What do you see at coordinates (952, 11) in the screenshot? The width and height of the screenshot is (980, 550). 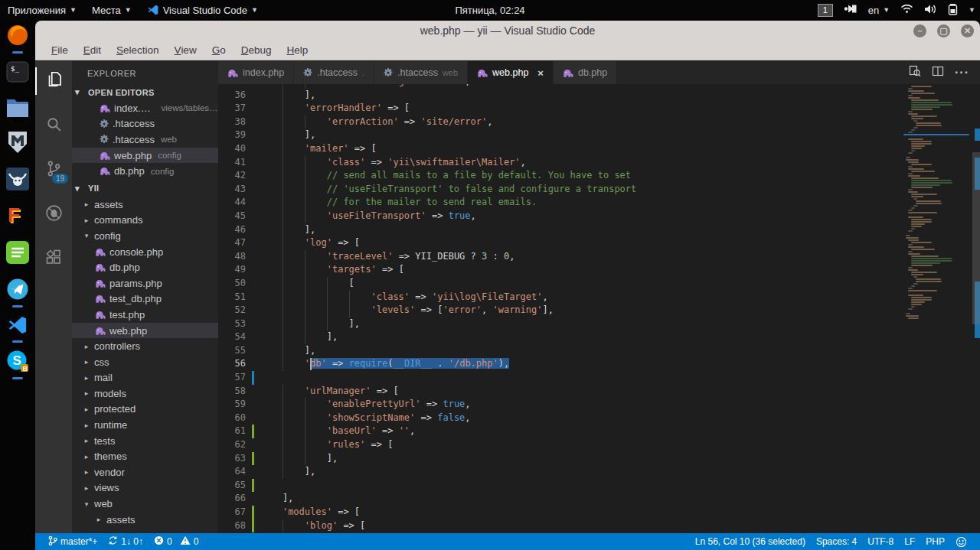 I see `battery-icon` at bounding box center [952, 11].